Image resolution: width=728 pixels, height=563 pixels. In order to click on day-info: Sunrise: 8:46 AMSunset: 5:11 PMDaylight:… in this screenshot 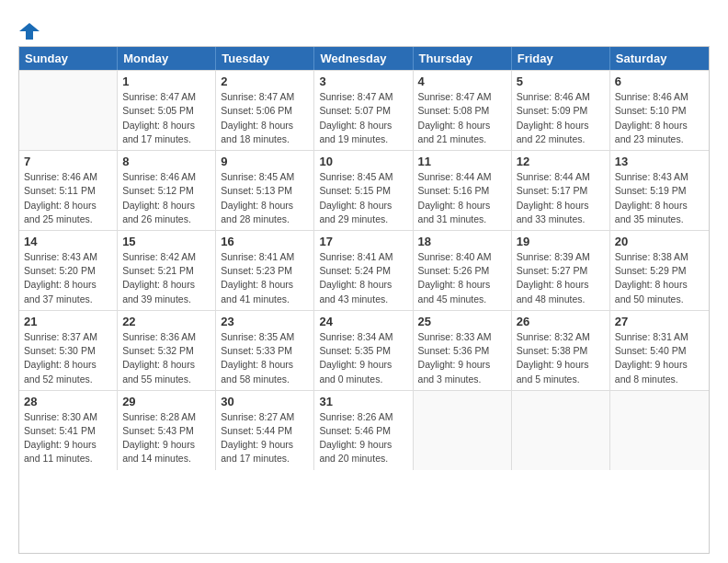, I will do `click(68, 199)`.